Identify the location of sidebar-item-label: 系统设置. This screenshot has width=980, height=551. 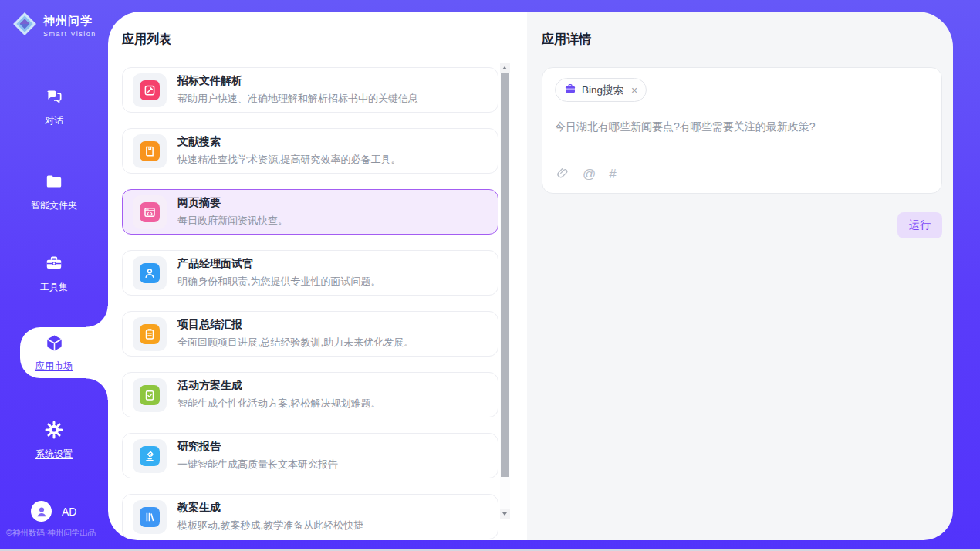
(54, 454).